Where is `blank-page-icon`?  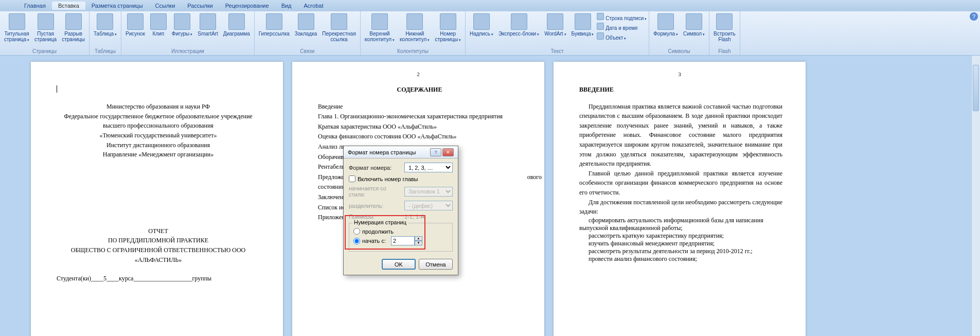
blank-page-icon is located at coordinates (46, 22).